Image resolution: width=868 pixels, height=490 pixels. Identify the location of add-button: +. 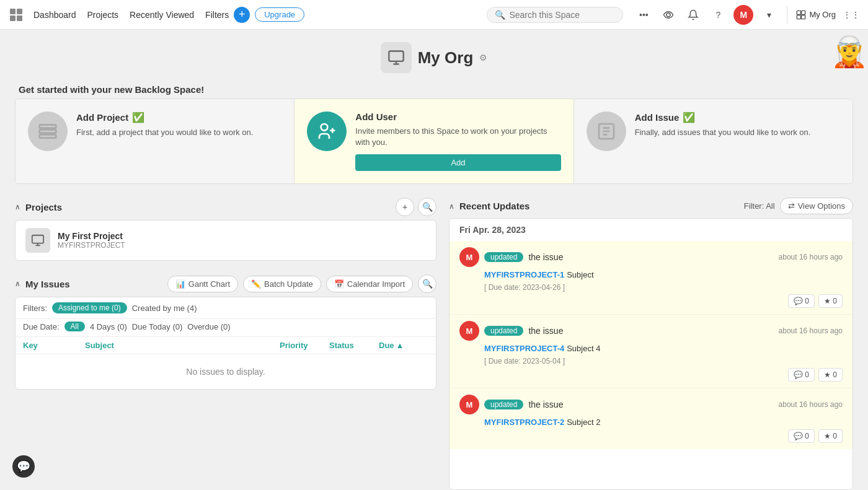
(242, 15).